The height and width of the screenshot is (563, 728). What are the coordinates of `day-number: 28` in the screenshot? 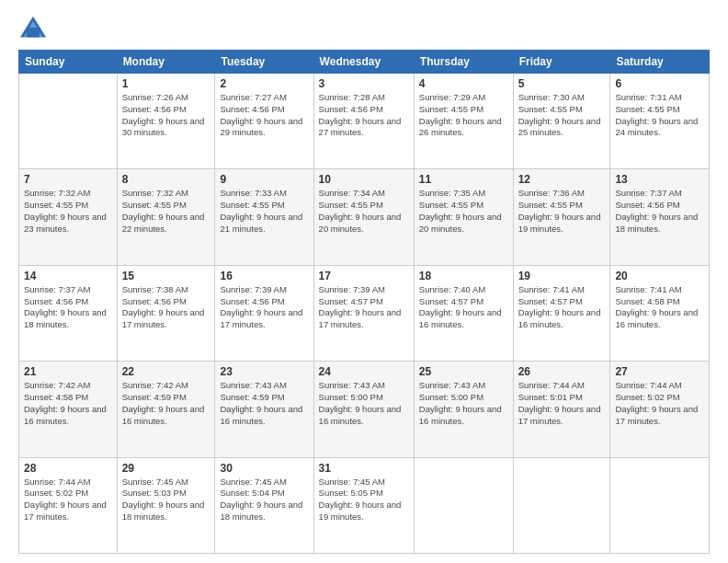 It's located at (68, 468).